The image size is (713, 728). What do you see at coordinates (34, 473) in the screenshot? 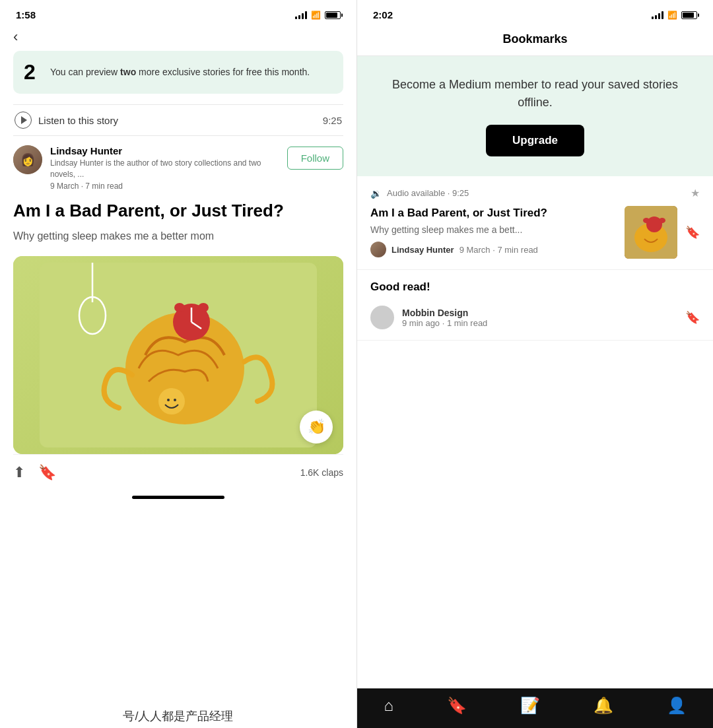
I see `action-left: ⬆ 🔖` at bounding box center [34, 473].